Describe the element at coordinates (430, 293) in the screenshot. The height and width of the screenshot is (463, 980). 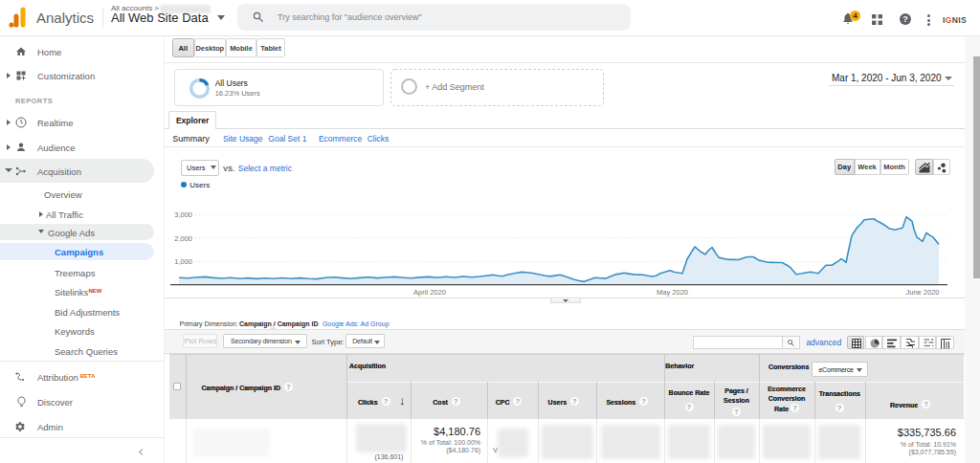
I see `svg-text: April 2020` at that location.